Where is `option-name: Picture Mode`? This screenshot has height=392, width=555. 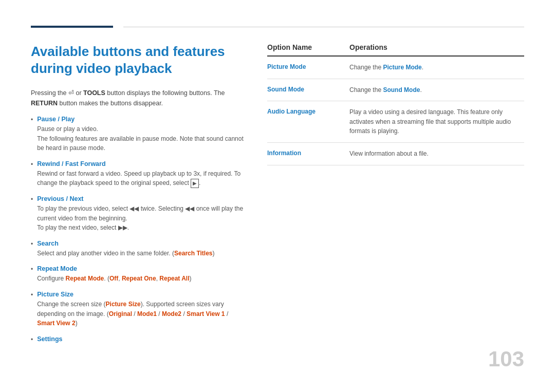 option-name: Picture Mode is located at coordinates (308, 67).